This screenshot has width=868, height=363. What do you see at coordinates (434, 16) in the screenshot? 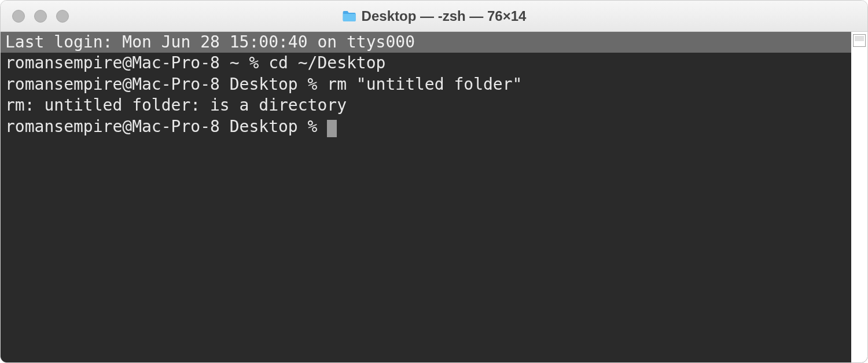
I see `titlebar: Desktop — -zsh — 76×14` at bounding box center [434, 16].